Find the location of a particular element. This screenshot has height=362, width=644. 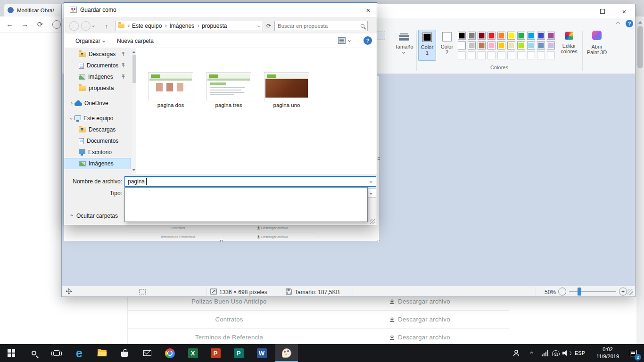

volume-button is located at coordinates (566, 353).